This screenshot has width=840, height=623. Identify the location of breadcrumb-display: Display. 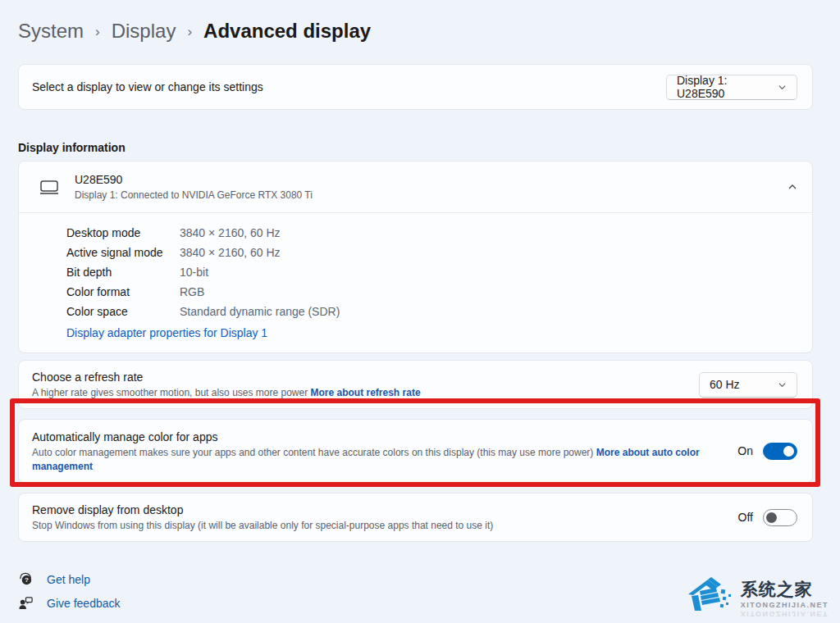
(144, 31).